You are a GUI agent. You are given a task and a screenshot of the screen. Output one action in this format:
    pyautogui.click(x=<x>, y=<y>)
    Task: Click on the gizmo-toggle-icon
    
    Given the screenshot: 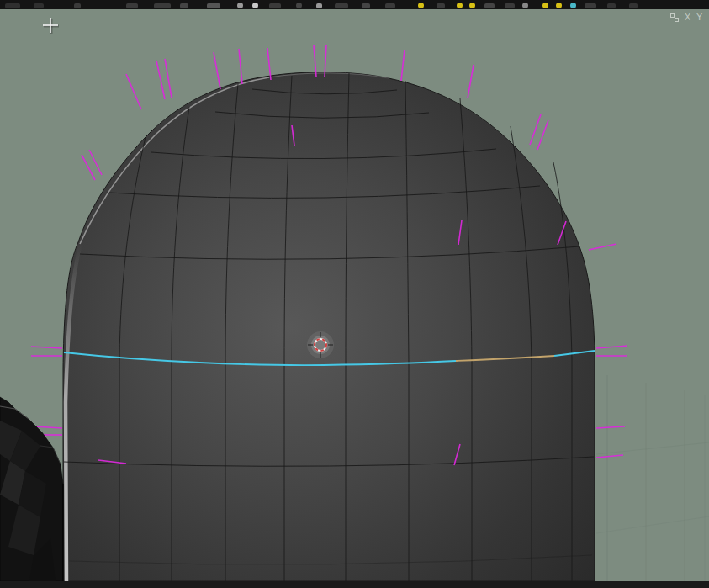 What is the action you would take?
    pyautogui.click(x=510, y=6)
    